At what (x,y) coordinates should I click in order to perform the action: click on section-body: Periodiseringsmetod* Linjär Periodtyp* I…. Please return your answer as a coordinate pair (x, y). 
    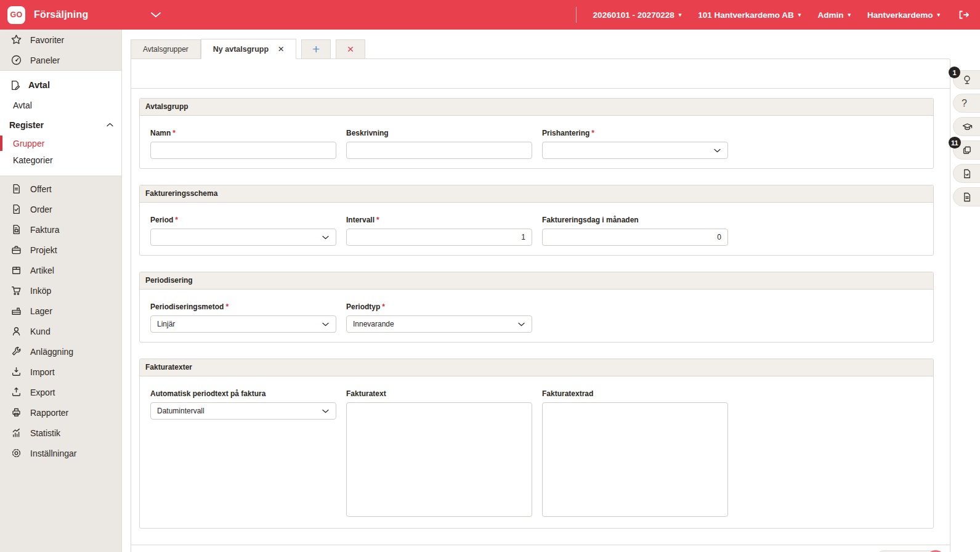
    Looking at the image, I should click on (537, 315).